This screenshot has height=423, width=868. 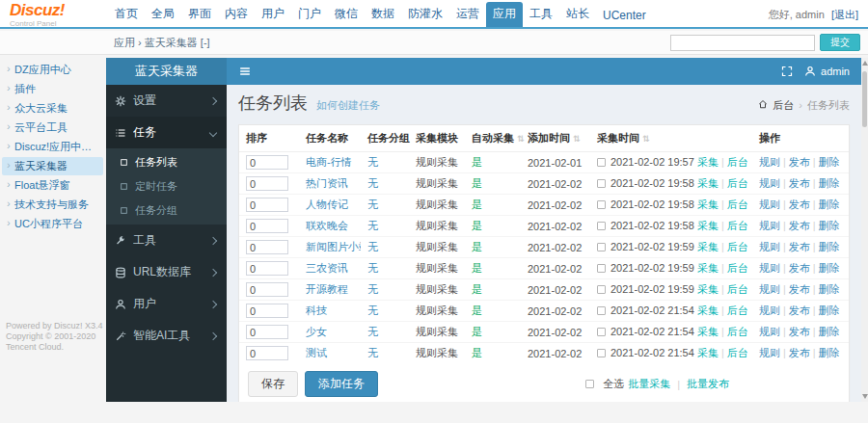 I want to click on nav-tab-6: 门户, so click(x=310, y=14).